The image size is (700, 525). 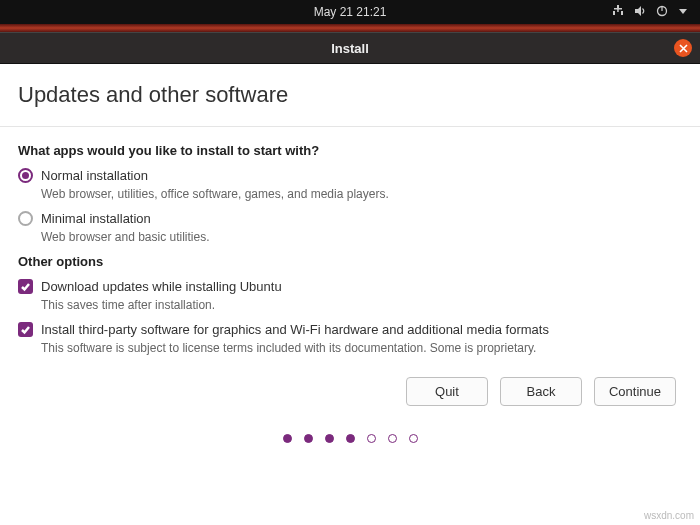 What do you see at coordinates (350, 218) in the screenshot?
I see `option-minimal: Minimal installation` at bounding box center [350, 218].